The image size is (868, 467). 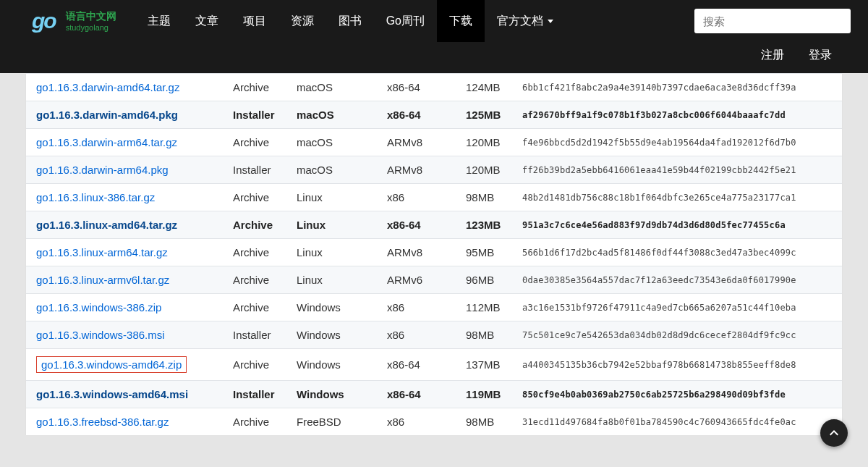 I want to click on download-link: go1.16.3.darwin-arm64.pkg, so click(x=103, y=169).